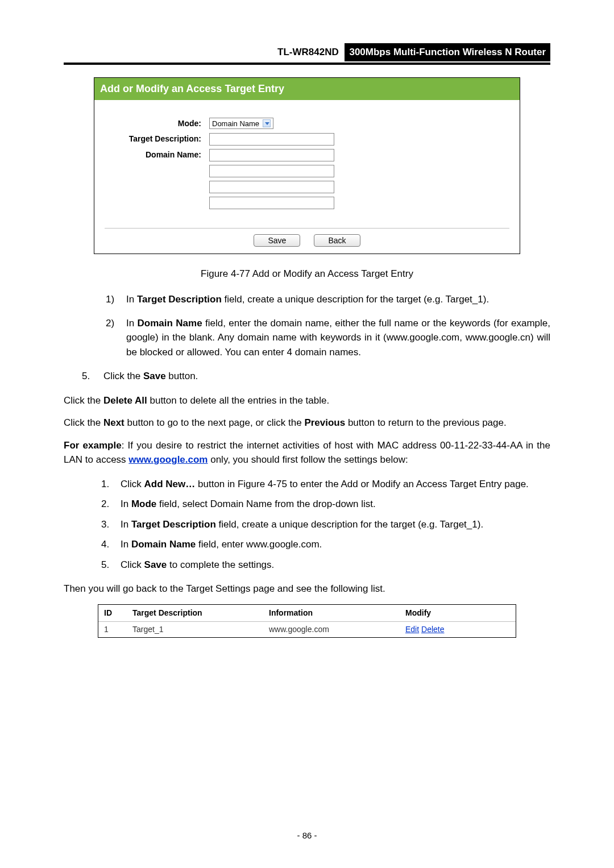 The image size is (614, 868). I want to click on step-bold: Mode, so click(144, 504).